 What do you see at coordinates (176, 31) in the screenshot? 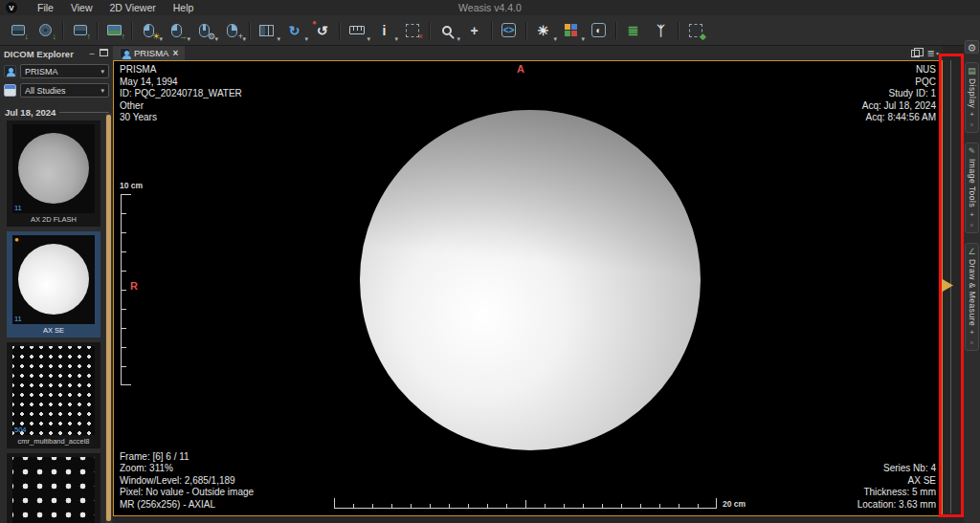
I see `contextmenu-mouse-left-button: → ▾` at bounding box center [176, 31].